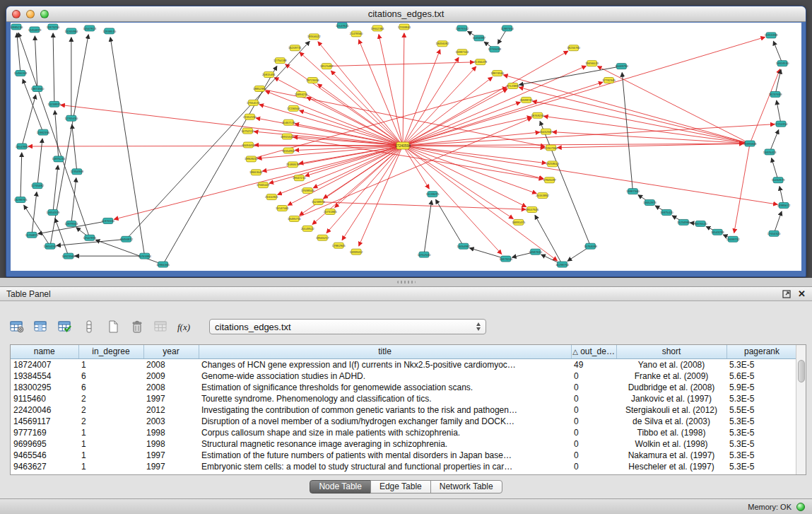  I want to click on network-selector: citations_edges.txt, so click(348, 327).